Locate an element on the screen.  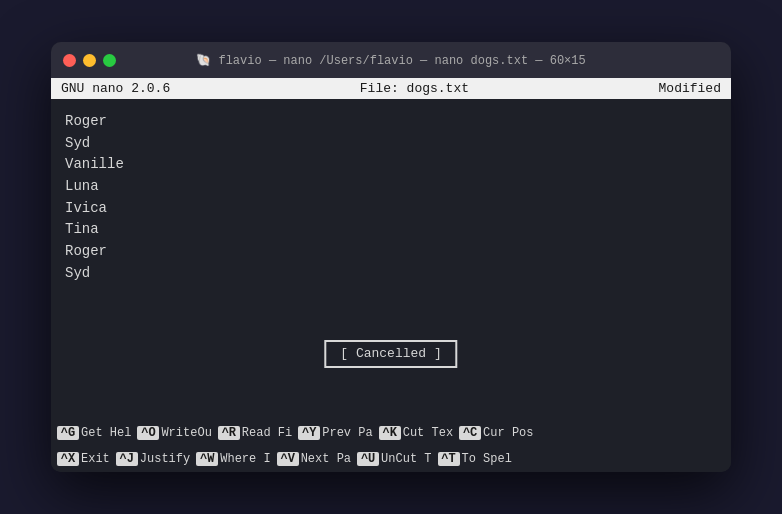
cmd-justify: ^J Justify is located at coordinates (153, 459).